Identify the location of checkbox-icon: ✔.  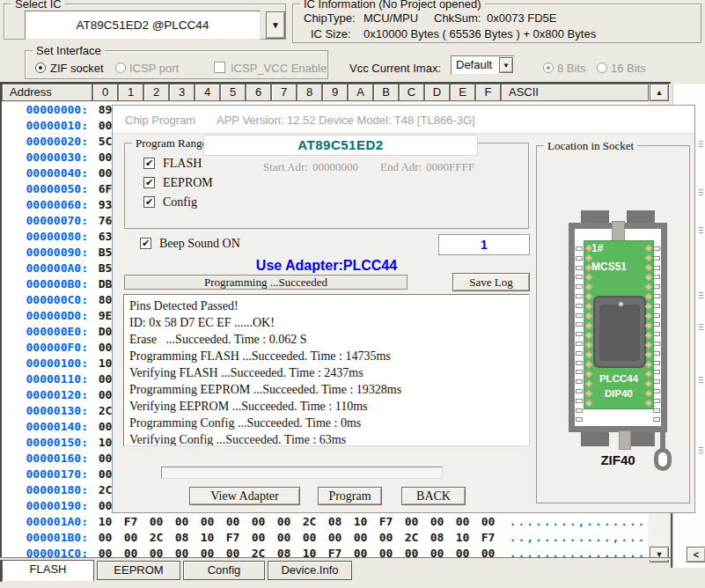
(146, 243).